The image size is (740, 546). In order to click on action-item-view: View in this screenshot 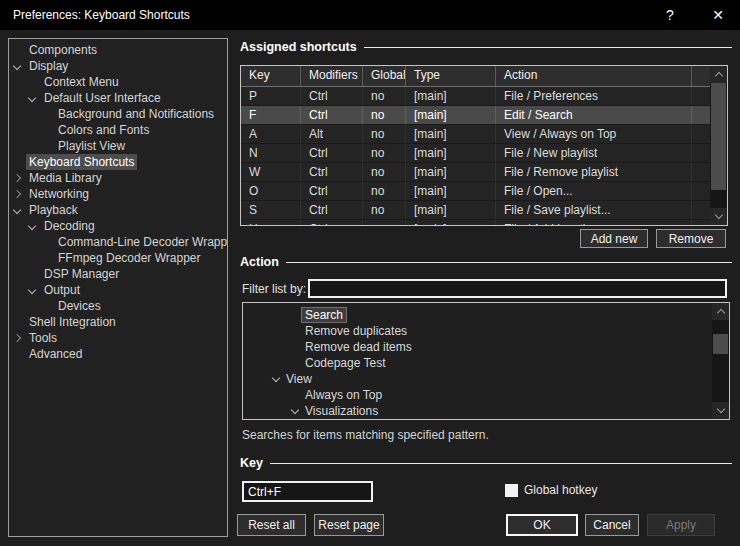, I will do `click(486, 379)`.